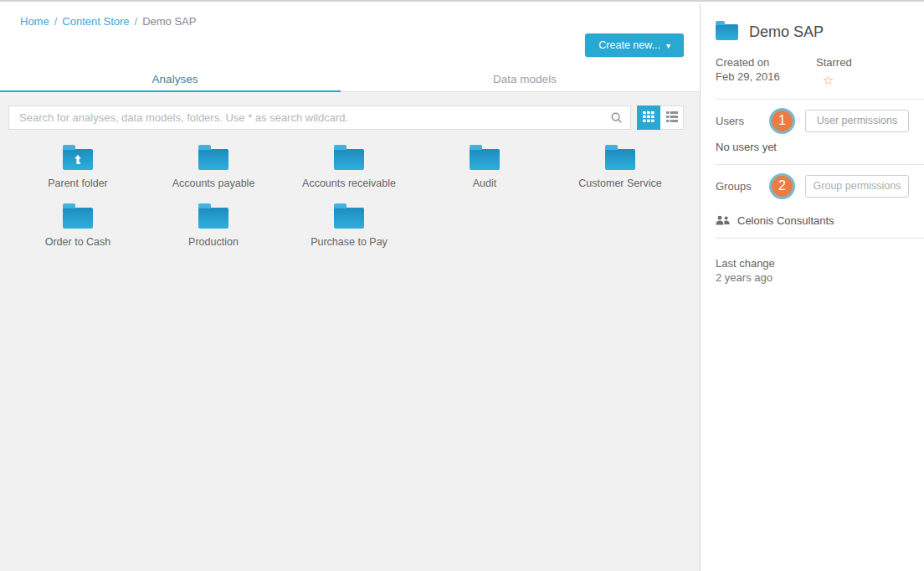 Image resolution: width=924 pixels, height=571 pixels. Describe the element at coordinates (485, 168) in the screenshot. I see `folder-item: Audit` at that location.